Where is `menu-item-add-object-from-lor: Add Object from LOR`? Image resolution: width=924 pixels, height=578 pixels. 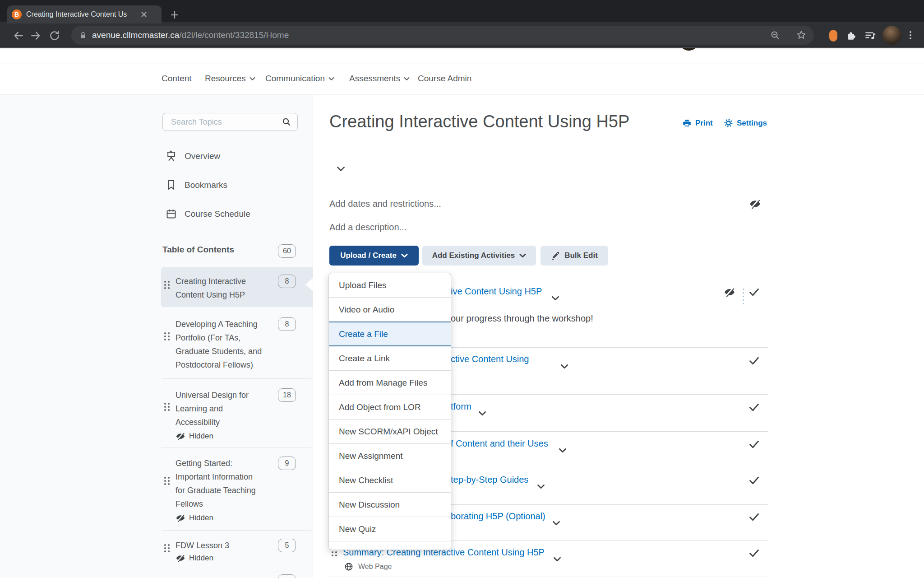 menu-item-add-object-from-lor: Add Object from LOR is located at coordinates (390, 407).